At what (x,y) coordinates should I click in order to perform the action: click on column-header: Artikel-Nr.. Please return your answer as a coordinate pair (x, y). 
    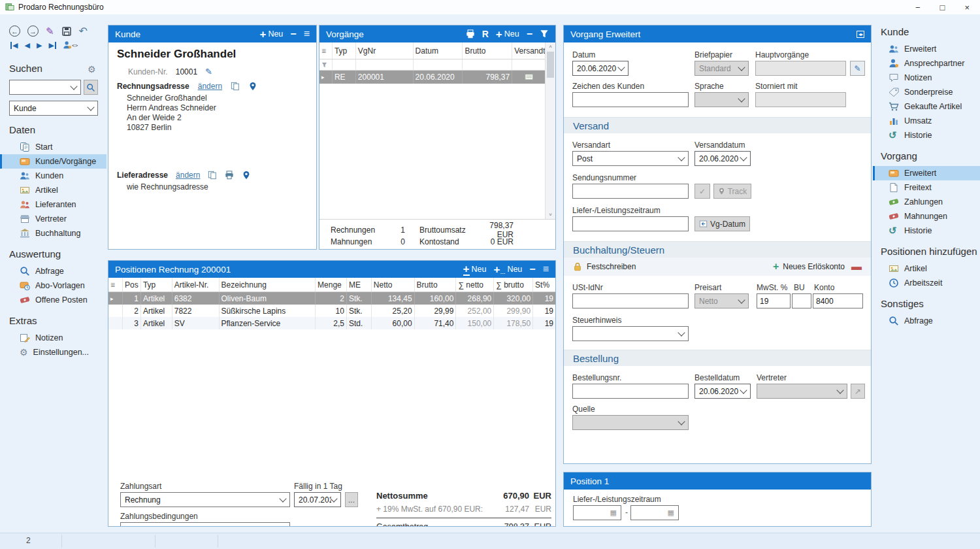
    Looking at the image, I should click on (196, 285).